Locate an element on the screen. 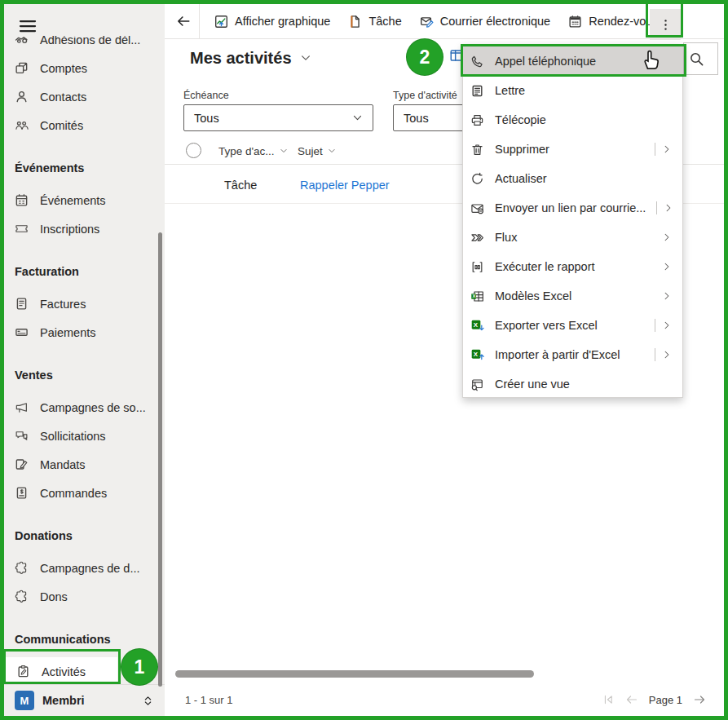 The height and width of the screenshot is (720, 728). toolbar-button: Afficher graphique is located at coordinates (272, 21).